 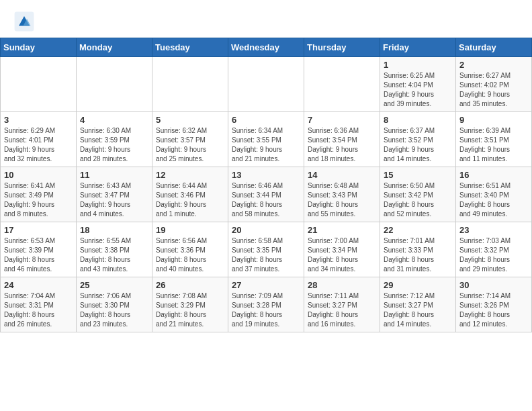 I want to click on calendar-cell: 26Sunrise: 7:08 AM Sunset: 3:29 PM Dayli…, so click(x=191, y=305).